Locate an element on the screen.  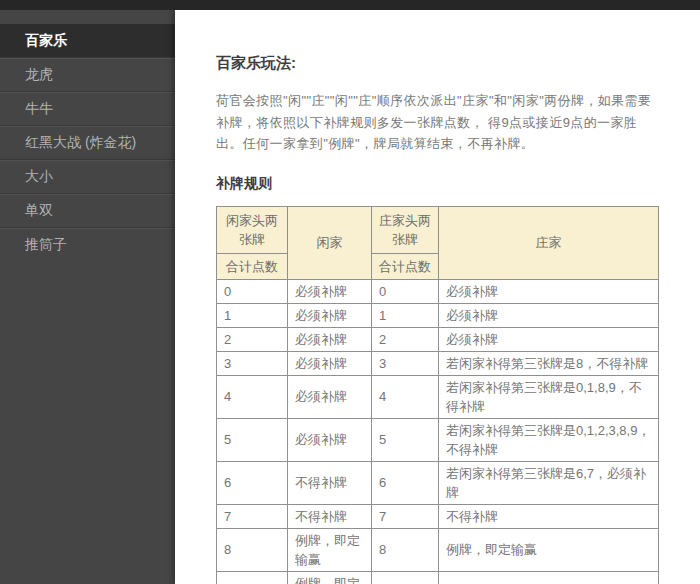
banker-points-cell: 7 is located at coordinates (406, 516).